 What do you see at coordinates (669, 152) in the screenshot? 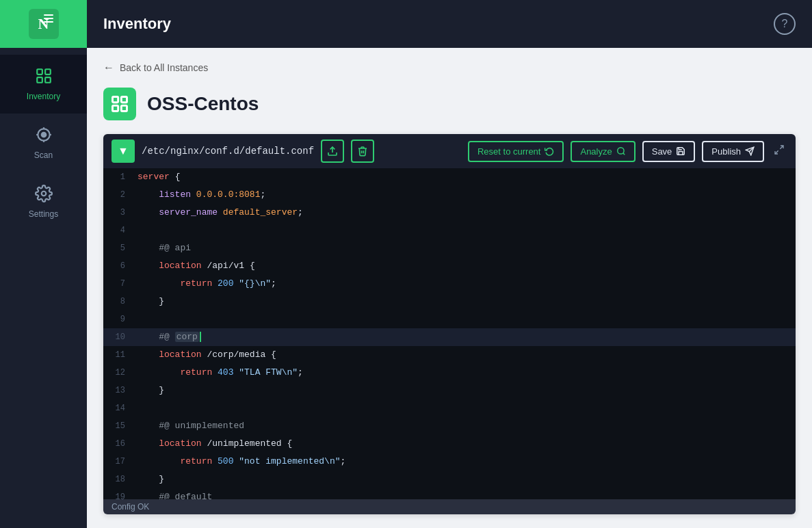
I see `save-button: Save` at bounding box center [669, 152].